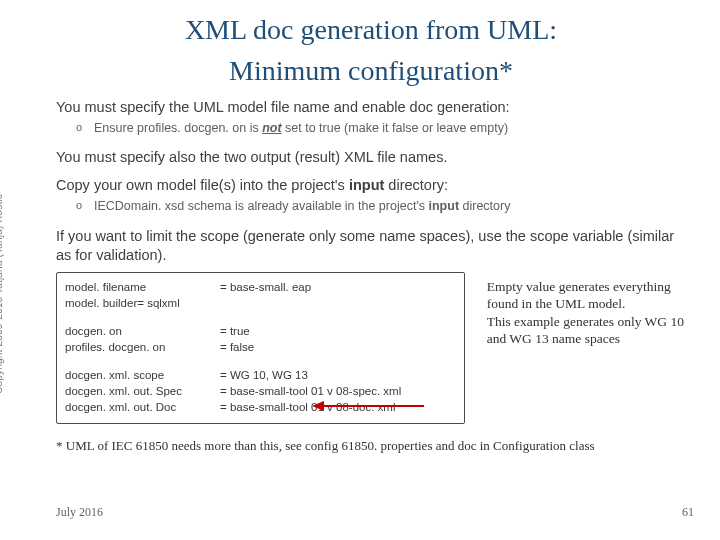  Describe the element at coordinates (586, 310) in the screenshot. I see `aside-note: Empty value generates everything found i…` at that location.